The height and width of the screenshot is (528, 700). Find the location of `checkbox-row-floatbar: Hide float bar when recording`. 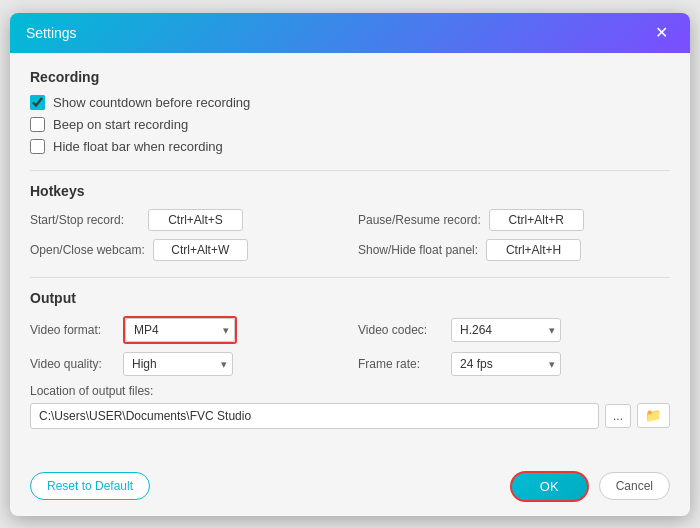

checkbox-row-floatbar: Hide float bar when recording is located at coordinates (350, 146).